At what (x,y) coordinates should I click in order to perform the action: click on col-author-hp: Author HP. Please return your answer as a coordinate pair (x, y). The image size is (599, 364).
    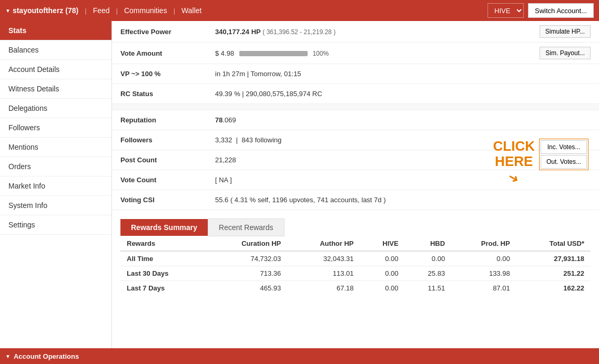
    Looking at the image, I should click on (323, 244).